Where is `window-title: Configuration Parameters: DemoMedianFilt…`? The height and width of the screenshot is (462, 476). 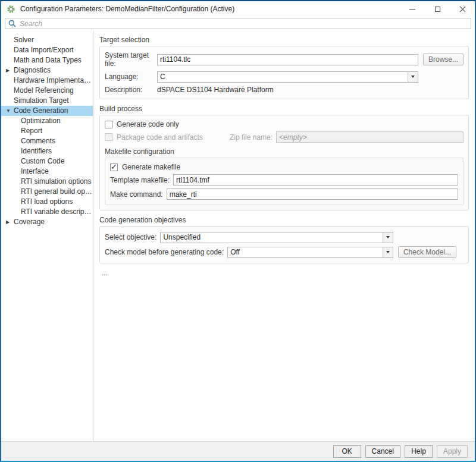 window-title: Configuration Parameters: DemoMedianFilt… is located at coordinates (127, 9).